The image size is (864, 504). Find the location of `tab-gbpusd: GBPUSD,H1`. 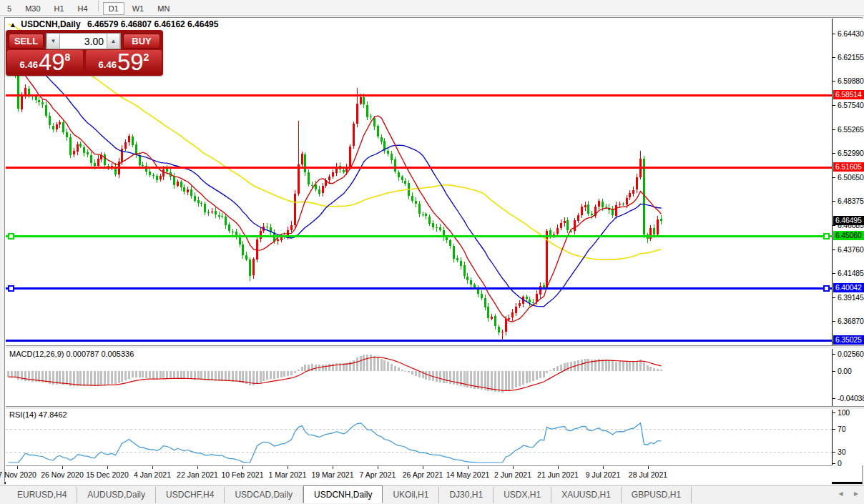

tab-gbpusd: GBPUSD,H1 is located at coordinates (657, 495).